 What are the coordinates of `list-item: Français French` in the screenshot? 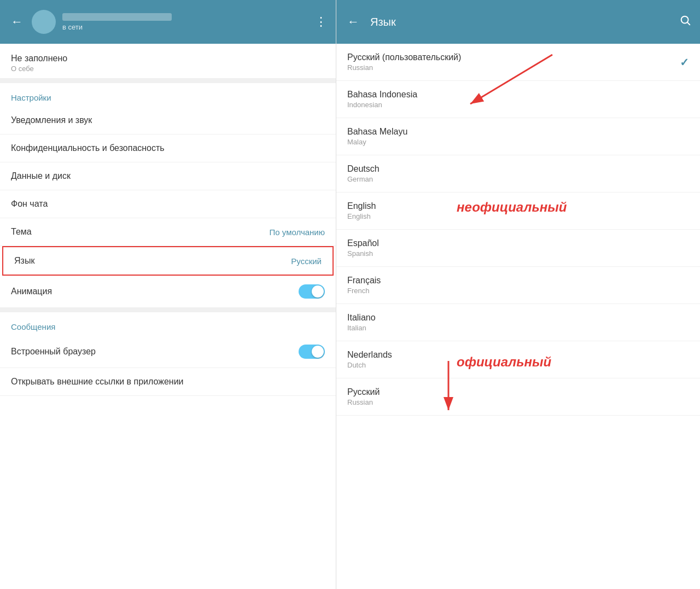 It's located at (518, 285).